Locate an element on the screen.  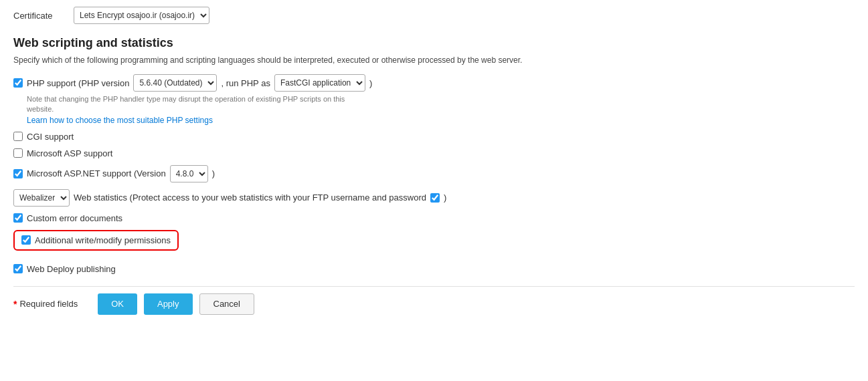
certificate-label: Certificate is located at coordinates (40, 16).